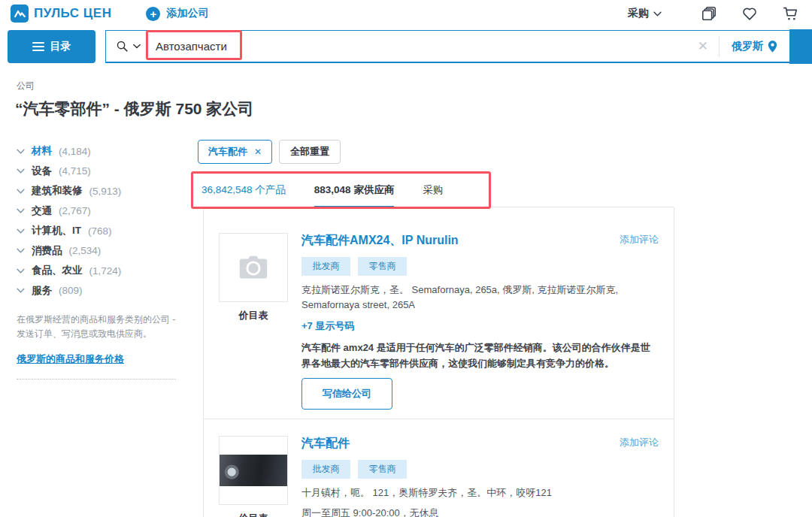 The height and width of the screenshot is (517, 812). What do you see at coordinates (75, 152) in the screenshot?
I see `category-count: (4,184)` at bounding box center [75, 152].